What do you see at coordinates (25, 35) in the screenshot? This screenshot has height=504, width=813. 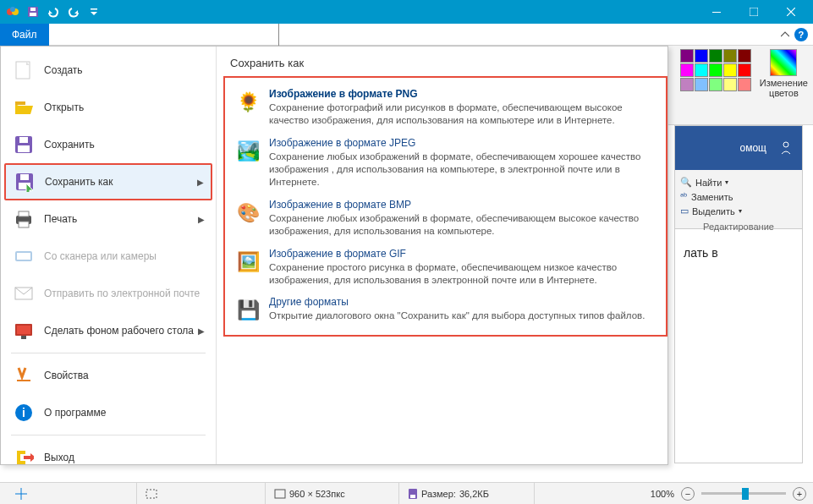 I see `file-tab: Файл` at bounding box center [25, 35].